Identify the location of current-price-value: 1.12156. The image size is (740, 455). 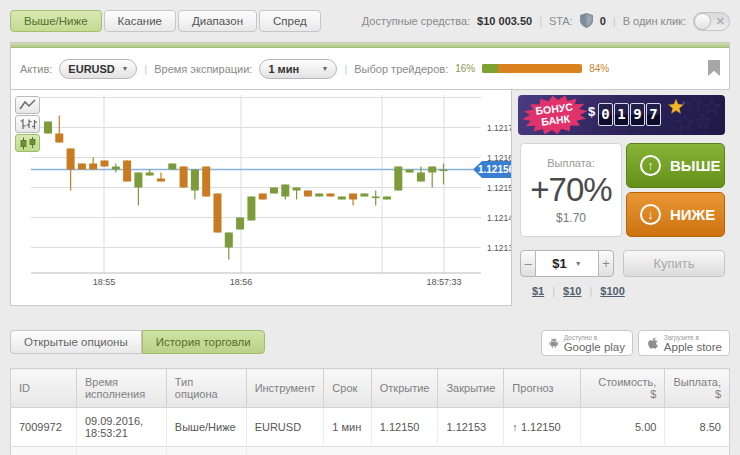
(494, 170).